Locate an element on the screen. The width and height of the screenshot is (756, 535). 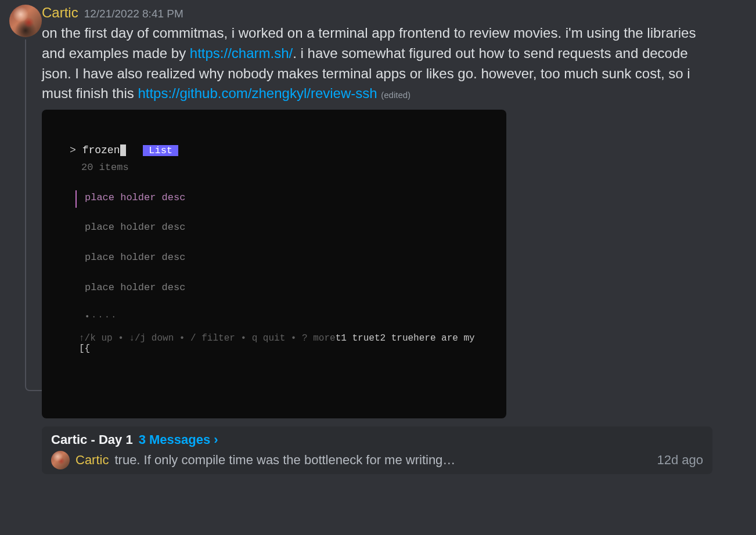
list-badge: List is located at coordinates (160, 151).